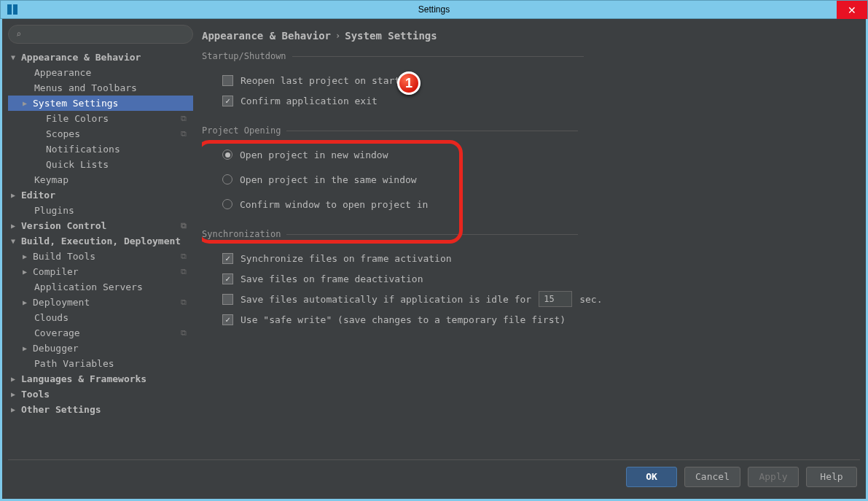 This screenshot has height=501, width=868. I want to click on tree-item-label: Appearance, so click(63, 73).